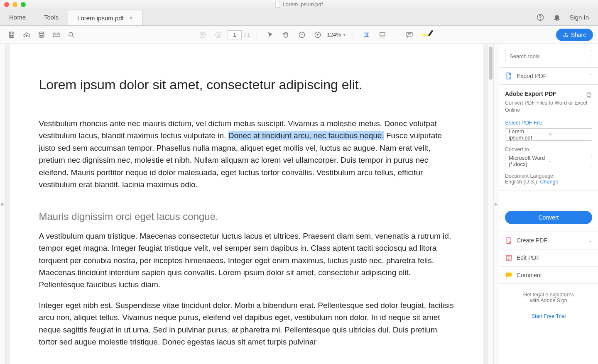 Image resolution: width=598 pixels, height=364 pixels. I want to click on doc-language-label: Document Language:, so click(530, 176).